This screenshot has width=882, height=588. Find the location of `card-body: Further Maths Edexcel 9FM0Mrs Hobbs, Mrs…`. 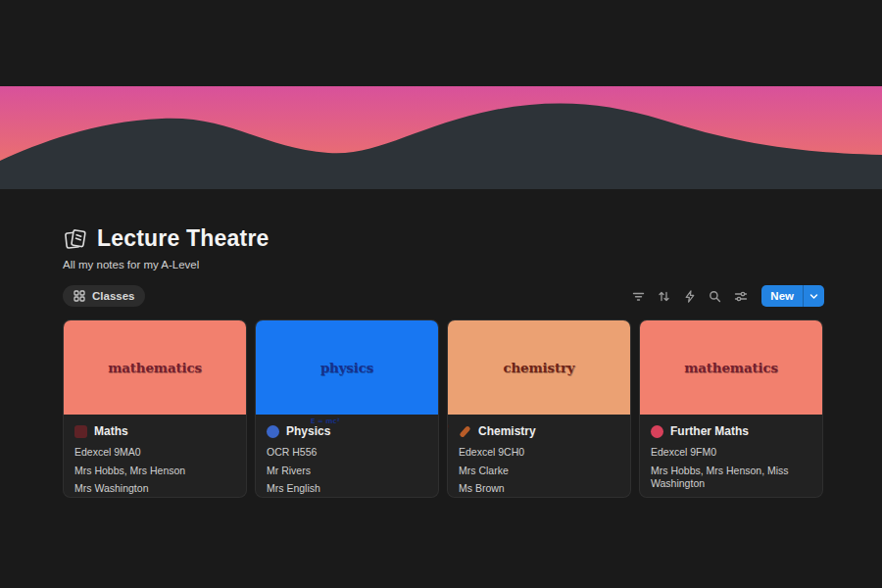

card-body: Further Maths Edexcel 9FM0Mrs Hobbs, Mrs… is located at coordinates (731, 453).